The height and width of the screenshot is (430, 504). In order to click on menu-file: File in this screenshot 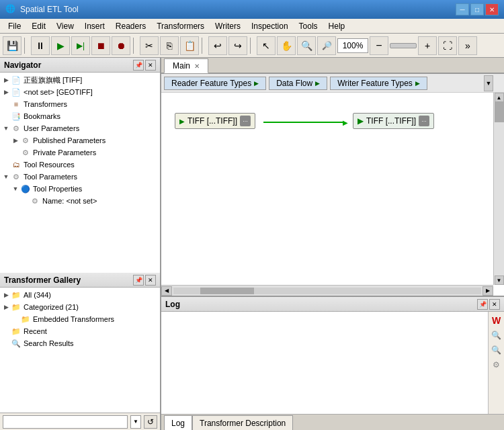, I will do `click(15, 26)`.